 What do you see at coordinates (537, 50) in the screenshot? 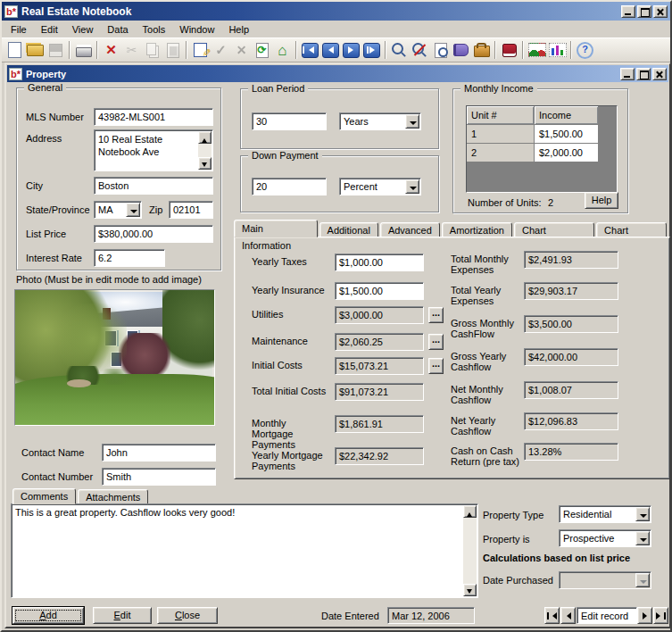
I see `chart-expenses-icon` at bounding box center [537, 50].